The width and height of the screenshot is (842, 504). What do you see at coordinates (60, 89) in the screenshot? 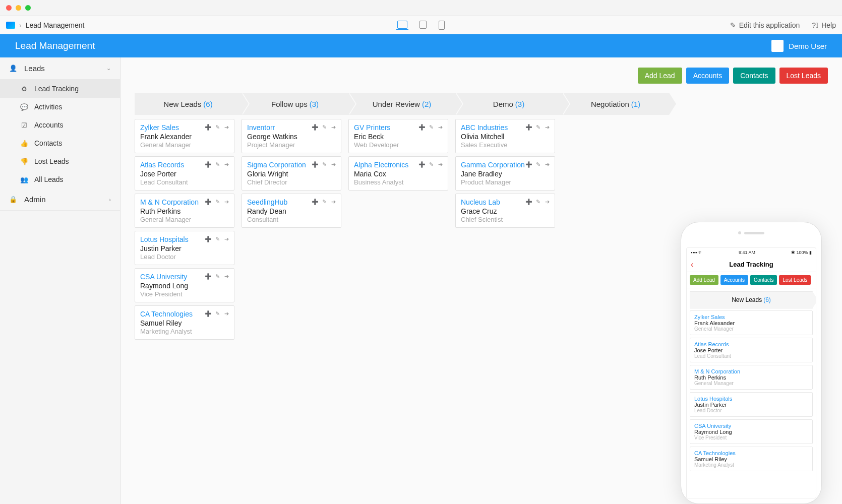
I see `sidebar-item-lead-tracking: ♻ Lead Tracking` at bounding box center [60, 89].